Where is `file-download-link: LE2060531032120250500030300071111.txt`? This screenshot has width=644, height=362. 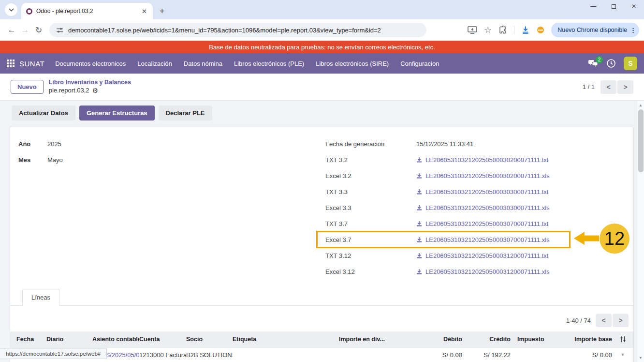
file-download-link: LE2060531032120250500030300071111.txt is located at coordinates (483, 192).